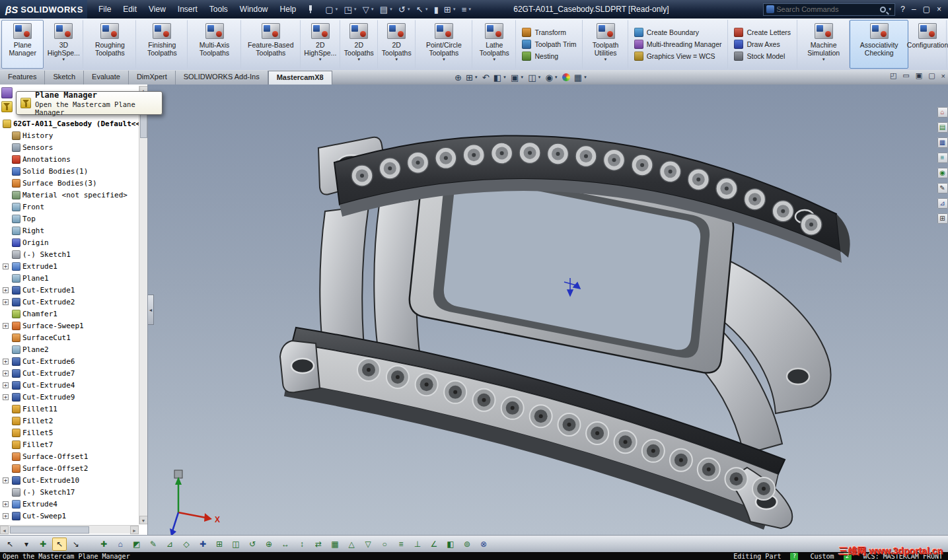 This screenshot has width=948, height=560. What do you see at coordinates (271, 44) in the screenshot?
I see `feature-based-toolpaths: Feature-Based Toolpaths ▼` at bounding box center [271, 44].